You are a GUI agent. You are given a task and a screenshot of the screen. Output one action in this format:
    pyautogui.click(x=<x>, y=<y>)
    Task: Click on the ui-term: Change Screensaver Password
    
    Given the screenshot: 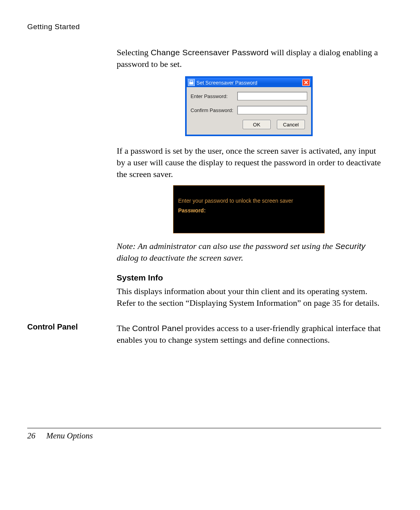 What is the action you would take?
    pyautogui.click(x=209, y=52)
    